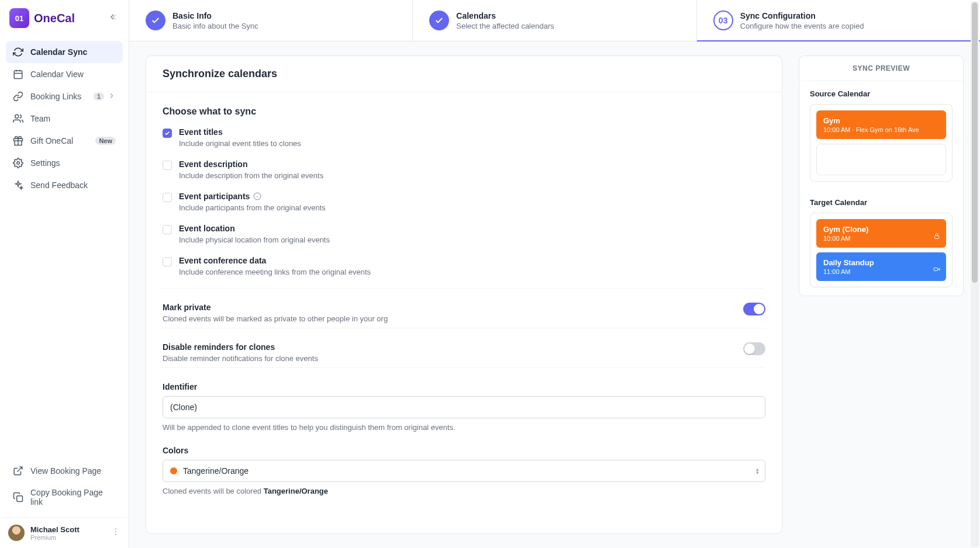 The width and height of the screenshot is (980, 548). Describe the element at coordinates (750, 349) in the screenshot. I see `switch-knob` at that location.